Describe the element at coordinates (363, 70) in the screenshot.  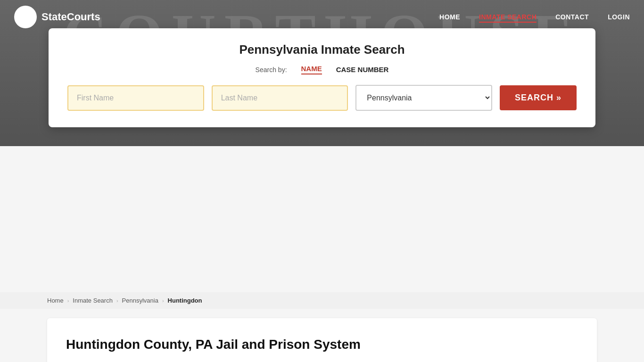
I see `tab-case-number: CASE NUMBER` at that location.